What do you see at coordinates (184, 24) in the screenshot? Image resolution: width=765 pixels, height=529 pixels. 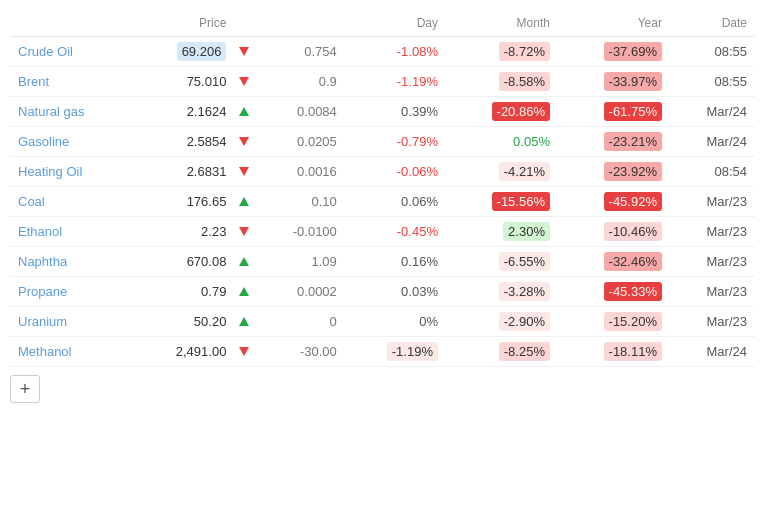 I see `col-header-price: Price` at bounding box center [184, 24].